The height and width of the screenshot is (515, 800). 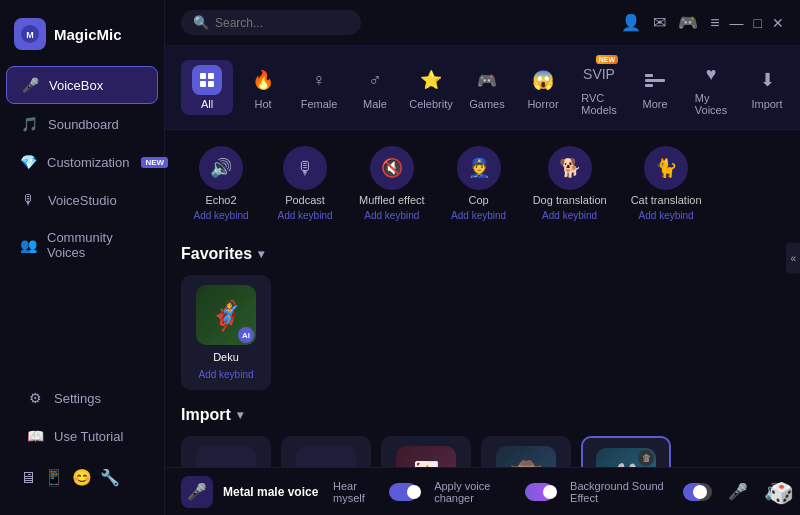 I want to click on import-card-sam: 🤠 Sam Elliott Add keybind, so click(x=526, y=452).